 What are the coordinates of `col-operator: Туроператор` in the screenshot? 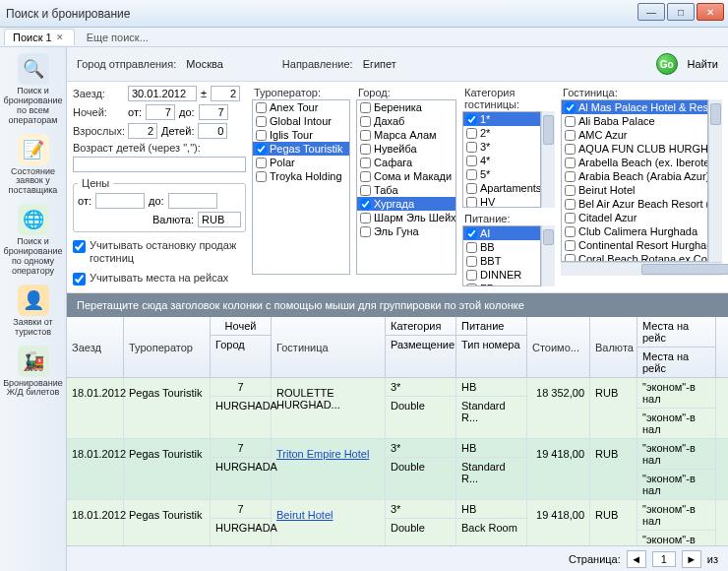 It's located at (167, 347).